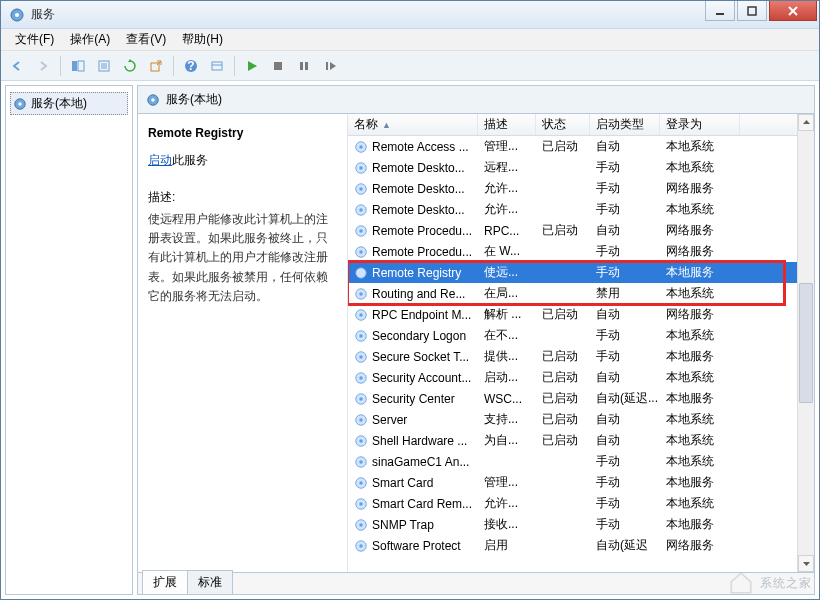 This screenshot has height=600, width=820. What do you see at coordinates (476, 584) in the screenshot?
I see `tabs-footer: 扩展 标准` at bounding box center [476, 584].